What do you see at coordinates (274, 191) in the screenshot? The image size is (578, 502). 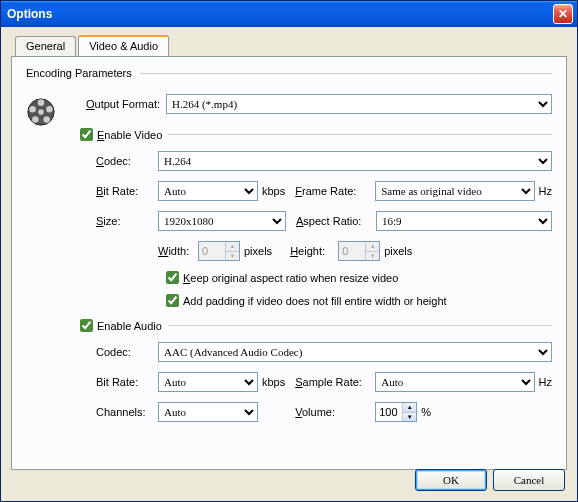 I see `video-bitrate-unit: kbps` at bounding box center [274, 191].